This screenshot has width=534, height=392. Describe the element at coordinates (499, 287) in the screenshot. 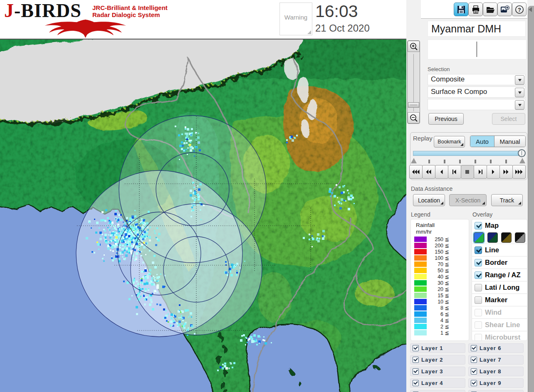

I see `overlay-item-lati-long: Lati / Long` at that location.